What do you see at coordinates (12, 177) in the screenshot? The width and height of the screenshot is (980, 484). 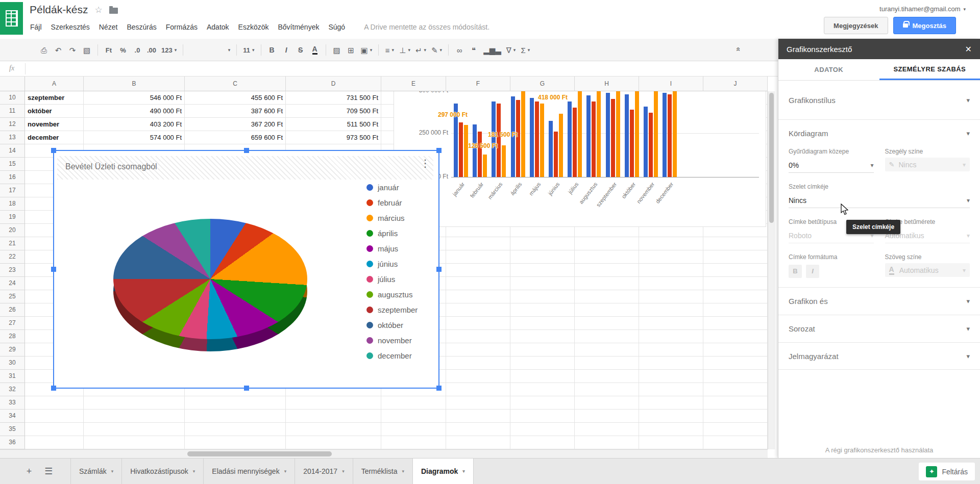 I see `row-header: 16` at bounding box center [12, 177].